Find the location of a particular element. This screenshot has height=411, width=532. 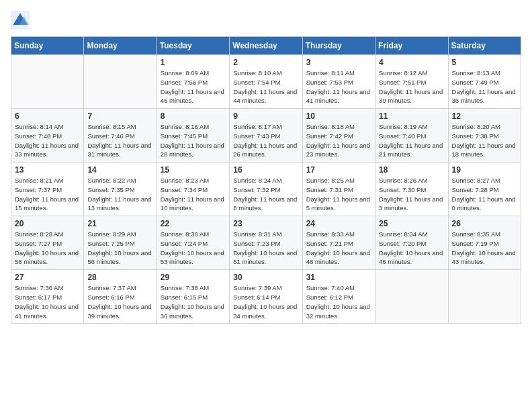

day-info: Sunrise: 8:16 AM Sunset: 7:45 PM Dayligh… is located at coordinates (193, 141).